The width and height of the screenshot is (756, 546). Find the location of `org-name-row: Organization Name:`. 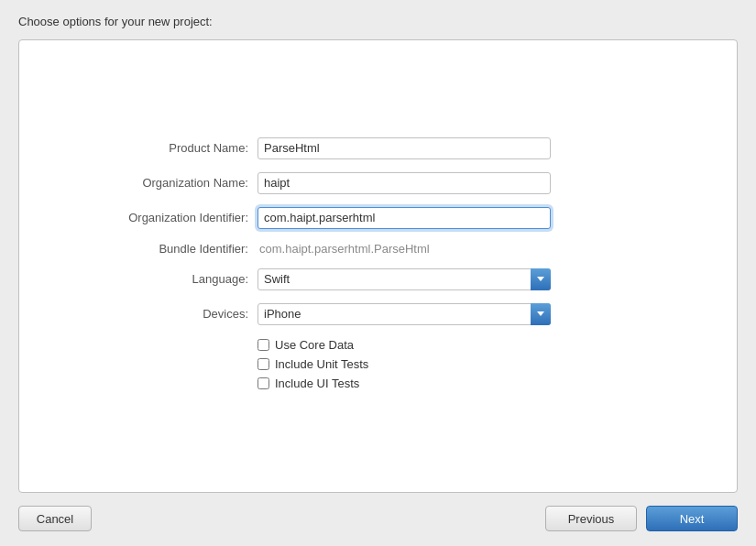

org-name-row: Organization Name: is located at coordinates (378, 183).